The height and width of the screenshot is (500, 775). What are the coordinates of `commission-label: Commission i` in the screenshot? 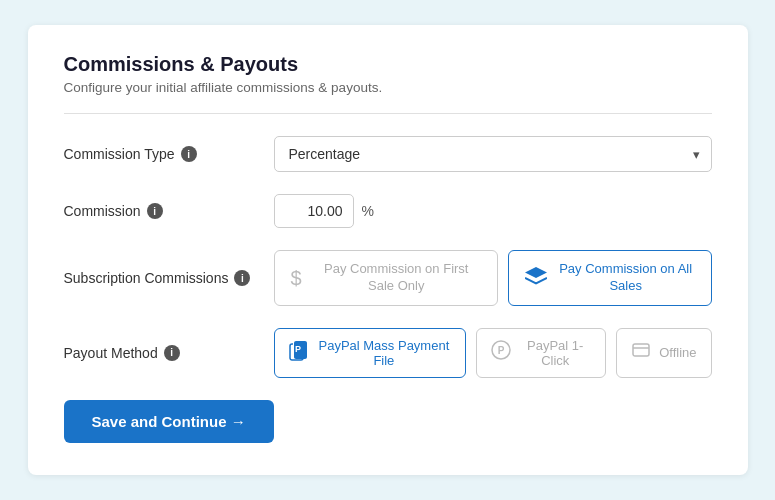 It's located at (169, 211).